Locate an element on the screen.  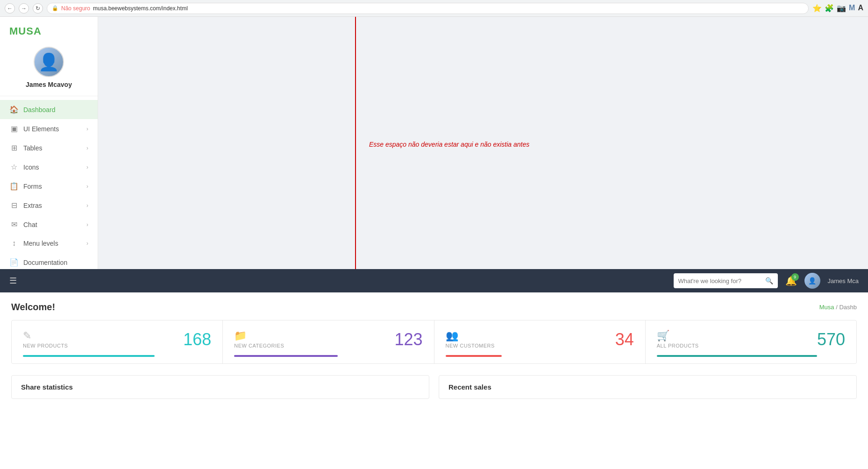
sidebar-item-label: Icons is located at coordinates (31, 167).